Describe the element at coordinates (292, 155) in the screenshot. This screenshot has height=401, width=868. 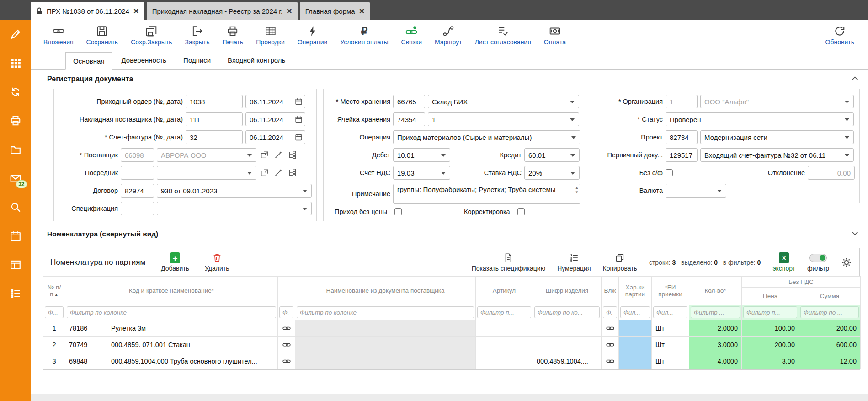
I see `hierarchy-icon` at that location.